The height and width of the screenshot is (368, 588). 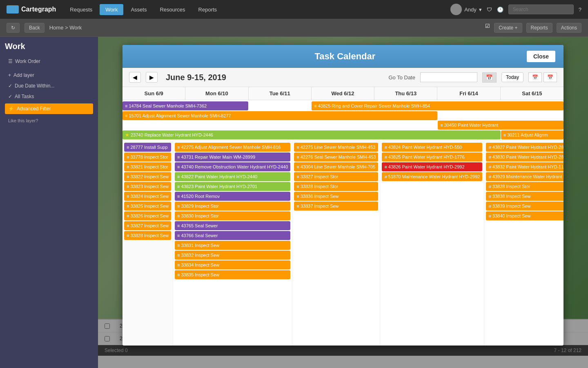 I want to click on user-name: Andy, so click(x=470, y=10).